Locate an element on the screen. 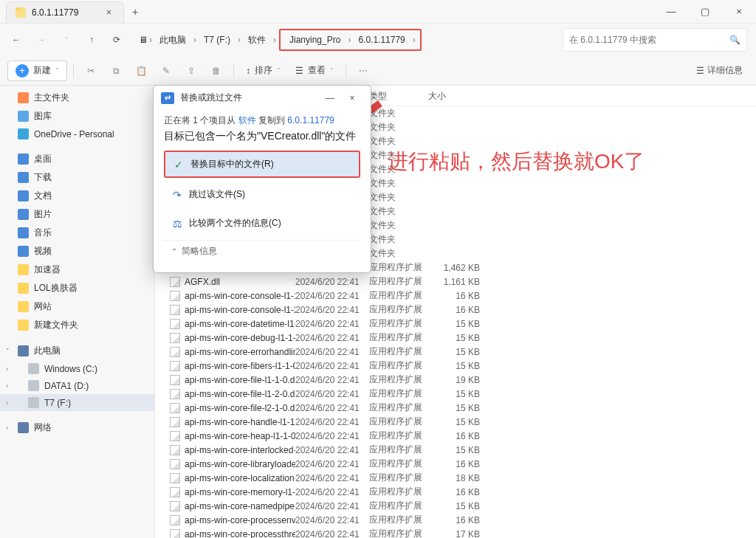 This screenshot has width=756, height=538. file-name: api-ms-win-core-handle-l1-1-0.dll is located at coordinates (240, 422).